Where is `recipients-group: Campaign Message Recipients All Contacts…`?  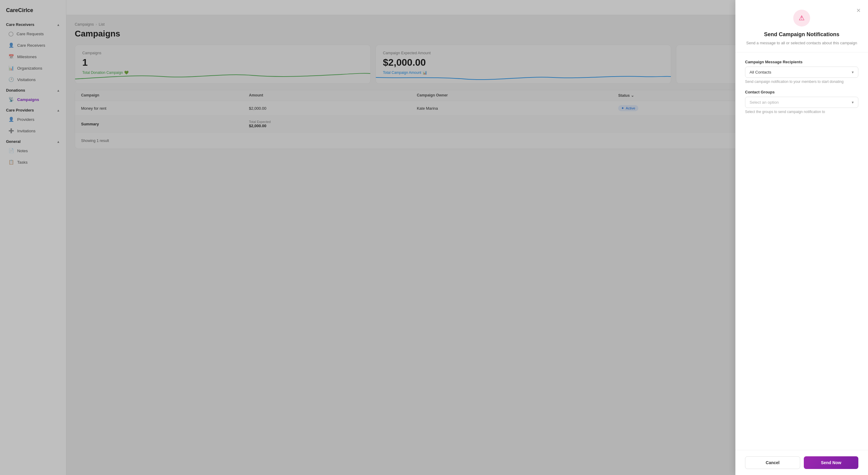
recipients-group: Campaign Message Recipients All Contacts… is located at coordinates (802, 72).